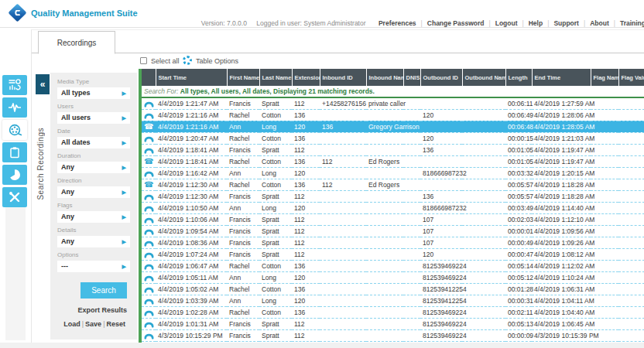 The height and width of the screenshot is (348, 644). What do you see at coordinates (632, 77) in the screenshot?
I see `column-header-flag-value: Flag Value` at bounding box center [632, 77].